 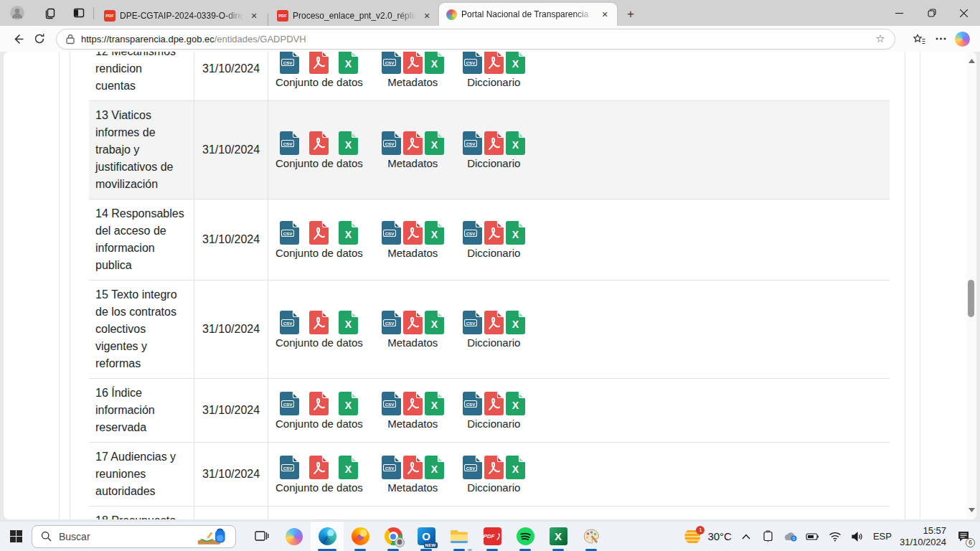 What do you see at coordinates (708, 537) in the screenshot?
I see `weather-widget: 1 30°C` at bounding box center [708, 537].